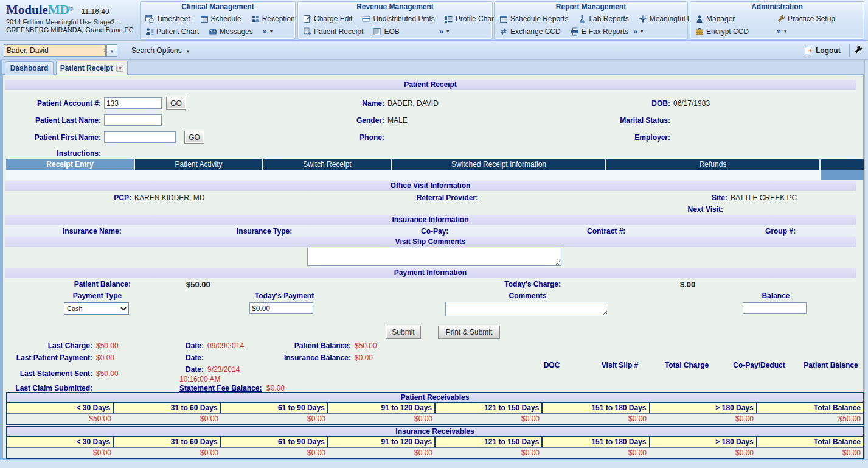 The height and width of the screenshot is (468, 868). What do you see at coordinates (435, 419) in the screenshot?
I see `patient-receivables-values-row: $50.00 $0.00 $0.00 $0.00 $0.00 $0.00 $0.…` at bounding box center [435, 419].